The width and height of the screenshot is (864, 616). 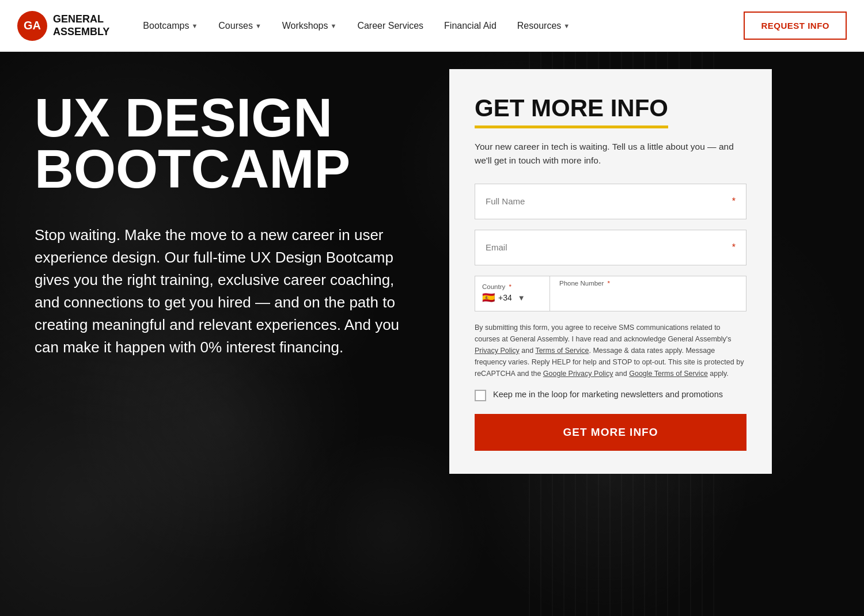 I want to click on logo-link: GA GENERAL ASSEMBLY, so click(x=63, y=26).